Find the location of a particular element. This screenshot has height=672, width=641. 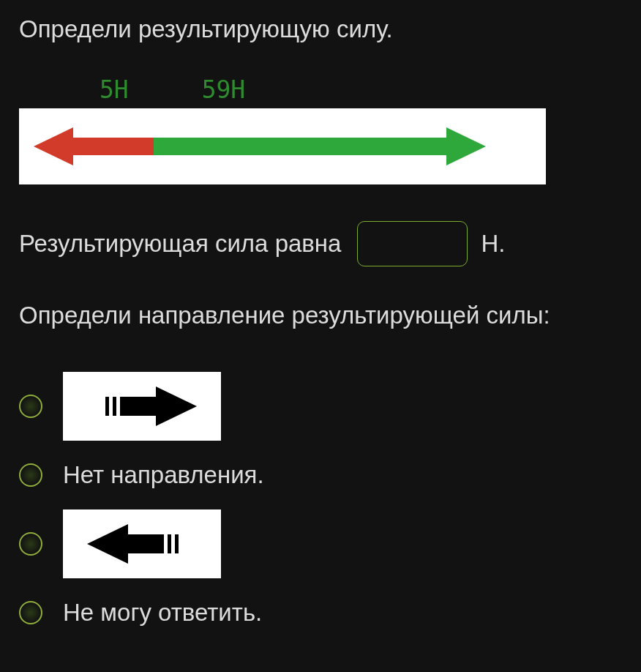

question-prompt: Определи результирующую силу. is located at coordinates (320, 29).